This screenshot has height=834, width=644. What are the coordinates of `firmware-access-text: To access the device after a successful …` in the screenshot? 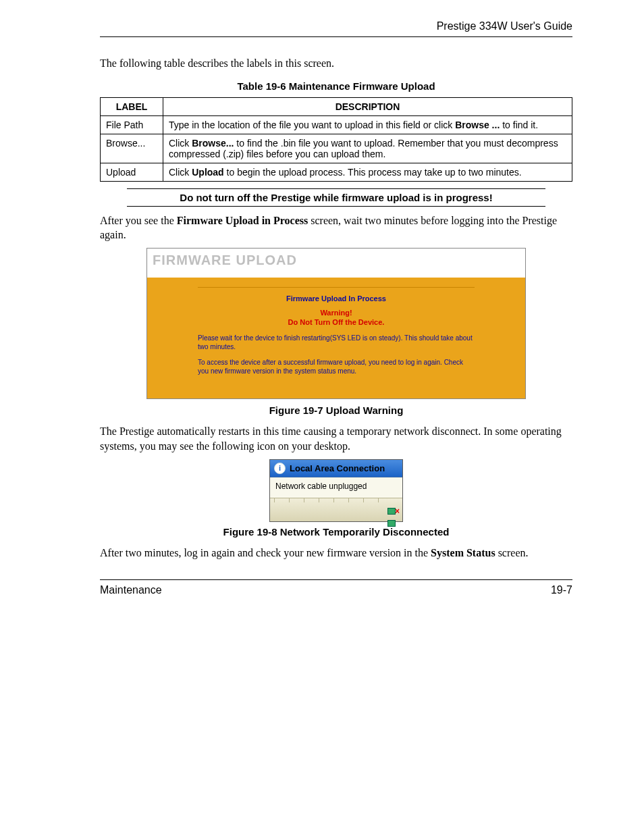 It's located at (336, 367).